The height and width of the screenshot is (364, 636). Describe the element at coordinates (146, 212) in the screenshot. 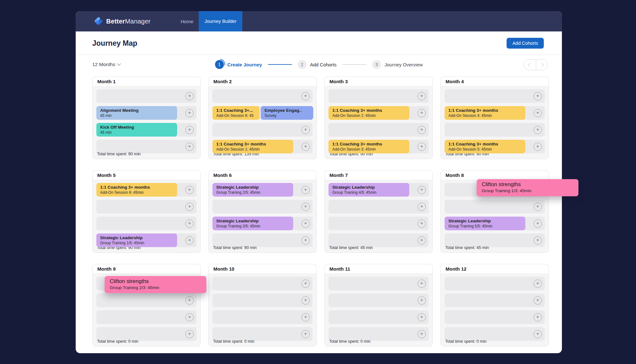

I see `month-card: Month 5 +1:1 Coaching 3+ monthsAdd-On Se…` at that location.